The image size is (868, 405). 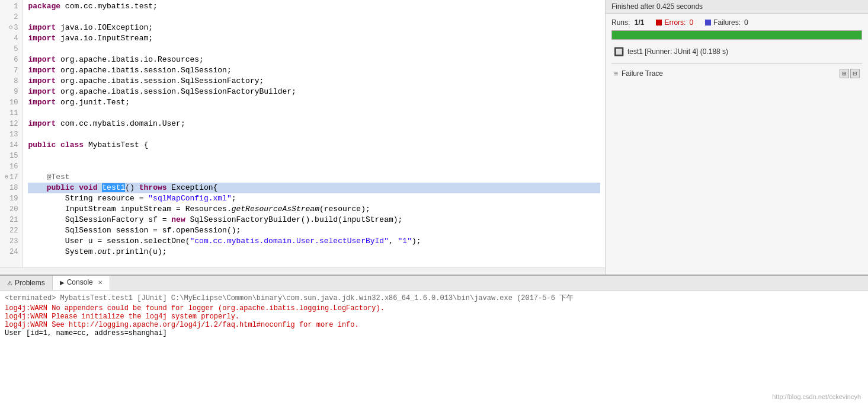 What do you see at coordinates (726, 23) in the screenshot?
I see `failures-label: ▪ Failures: 0` at bounding box center [726, 23].